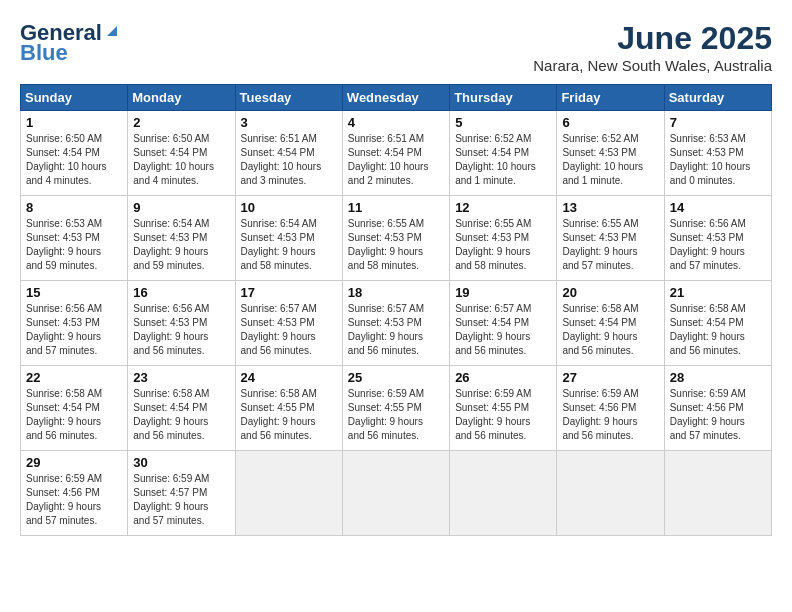 Image resolution: width=792 pixels, height=612 pixels. What do you see at coordinates (74, 208) in the screenshot?
I see `day-number: 8` at bounding box center [74, 208].